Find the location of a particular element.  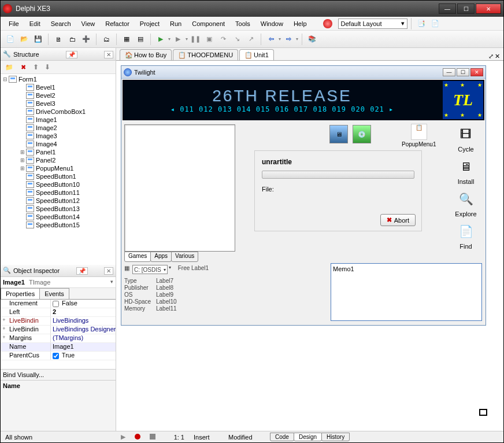

run-icon: ▶ is located at coordinates (161, 39).